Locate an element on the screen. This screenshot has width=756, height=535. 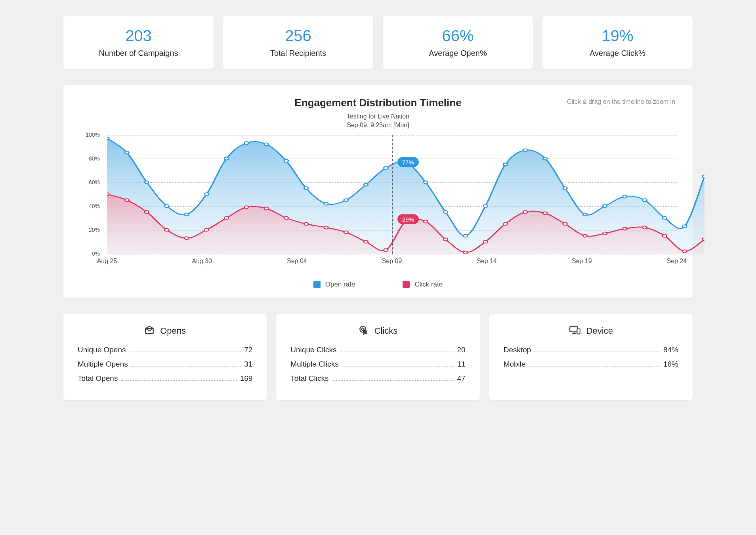
y-tick: 80% is located at coordinates (94, 159).